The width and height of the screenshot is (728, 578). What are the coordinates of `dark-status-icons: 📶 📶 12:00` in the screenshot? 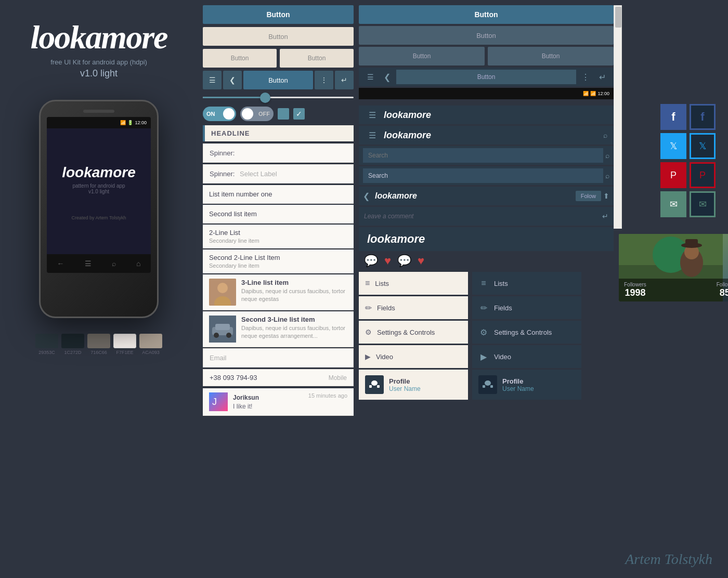 It's located at (596, 94).